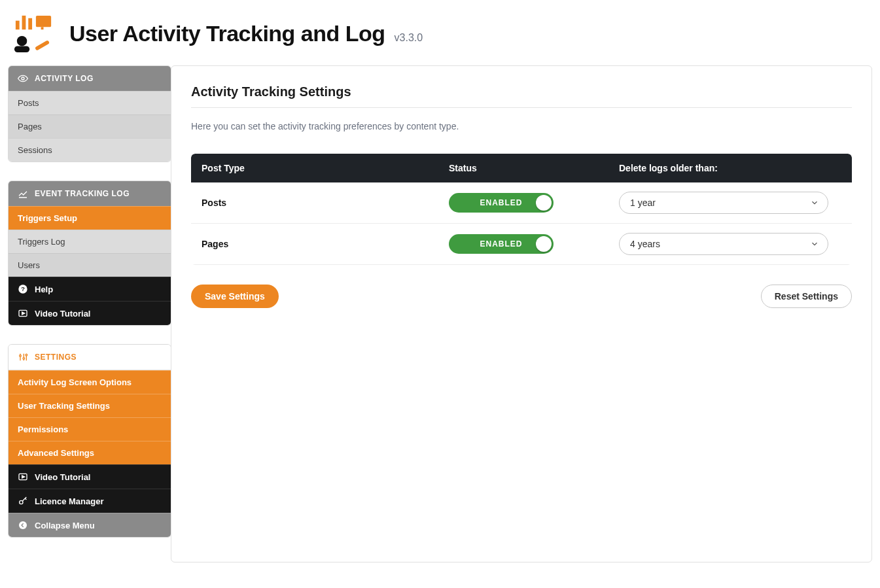  What do you see at coordinates (90, 265) in the screenshot?
I see `sidebar-item-users: Users` at bounding box center [90, 265].